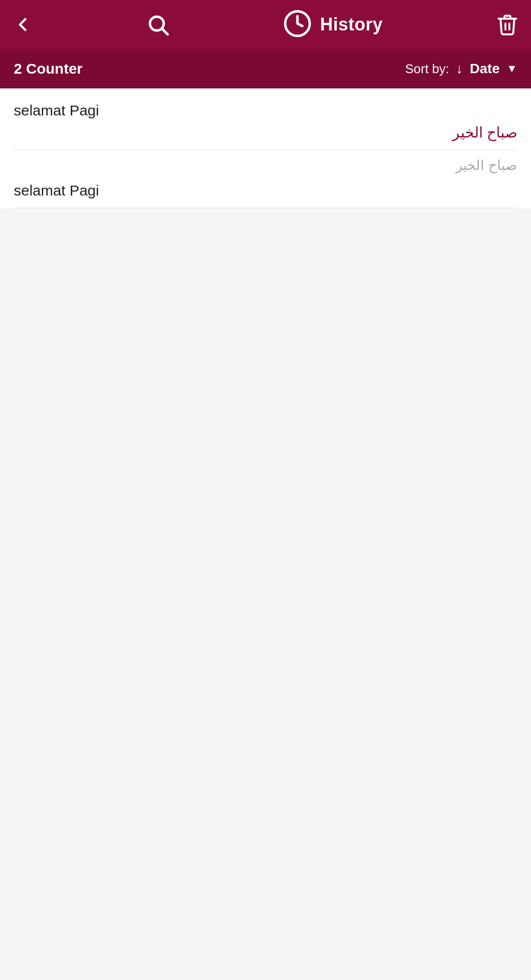  What do you see at coordinates (427, 69) in the screenshot?
I see `sort-by-label: Sort by:` at bounding box center [427, 69].